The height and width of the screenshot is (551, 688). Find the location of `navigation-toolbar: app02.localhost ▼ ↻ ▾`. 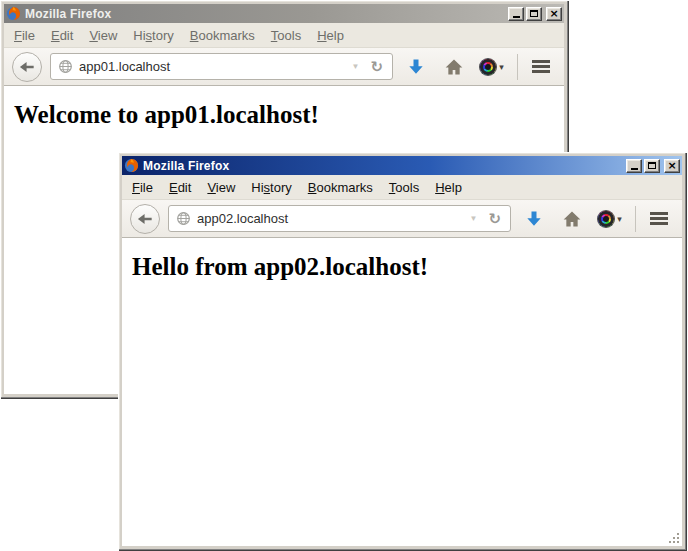

navigation-toolbar: app02.localhost ▼ ↻ ▾ is located at coordinates (402, 219).